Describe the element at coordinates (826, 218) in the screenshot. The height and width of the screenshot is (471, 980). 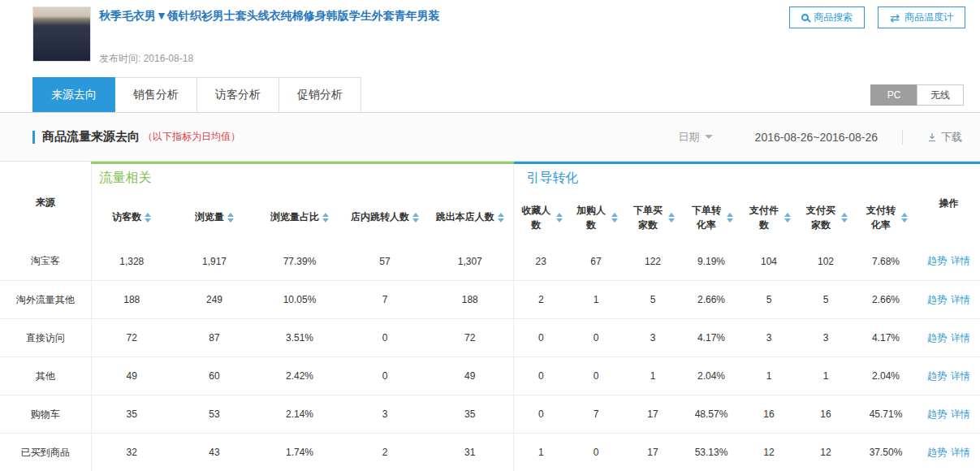
I see `column-header: 支付买家数` at that location.